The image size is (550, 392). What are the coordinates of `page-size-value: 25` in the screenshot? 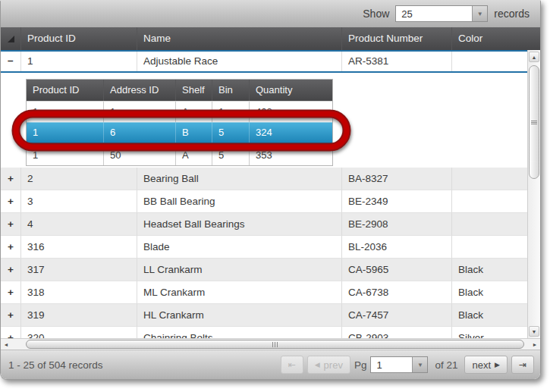 It's located at (434, 14).